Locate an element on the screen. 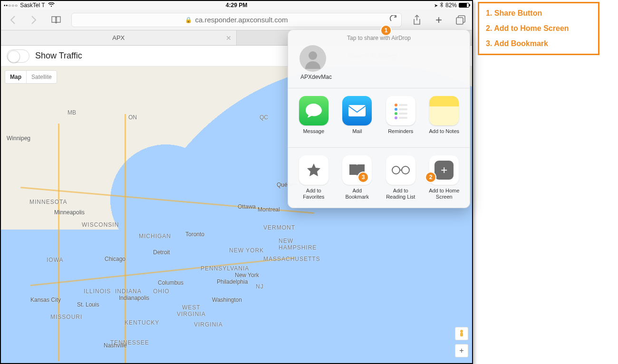  map-label: NJ is located at coordinates (260, 287).